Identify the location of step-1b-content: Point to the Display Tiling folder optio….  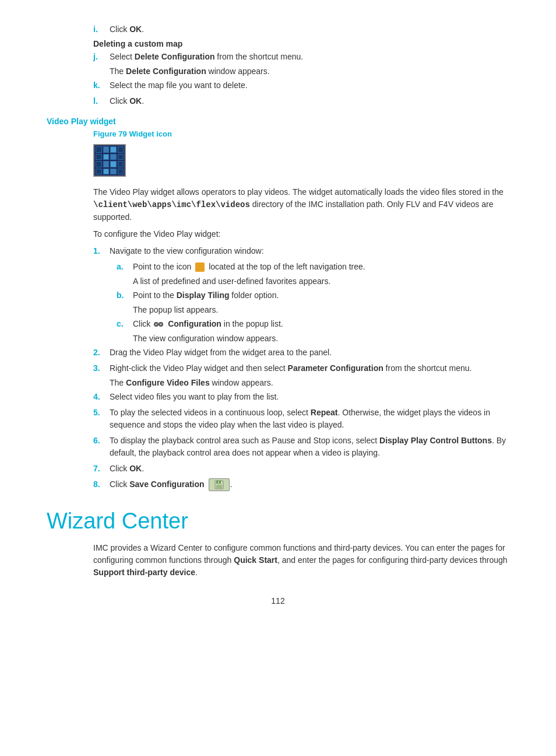
(321, 295).